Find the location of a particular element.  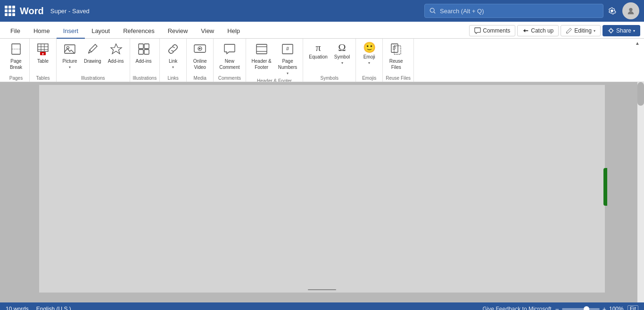

ribbon: PageBreak Pages ▼ Table is located at coordinates (322, 60).